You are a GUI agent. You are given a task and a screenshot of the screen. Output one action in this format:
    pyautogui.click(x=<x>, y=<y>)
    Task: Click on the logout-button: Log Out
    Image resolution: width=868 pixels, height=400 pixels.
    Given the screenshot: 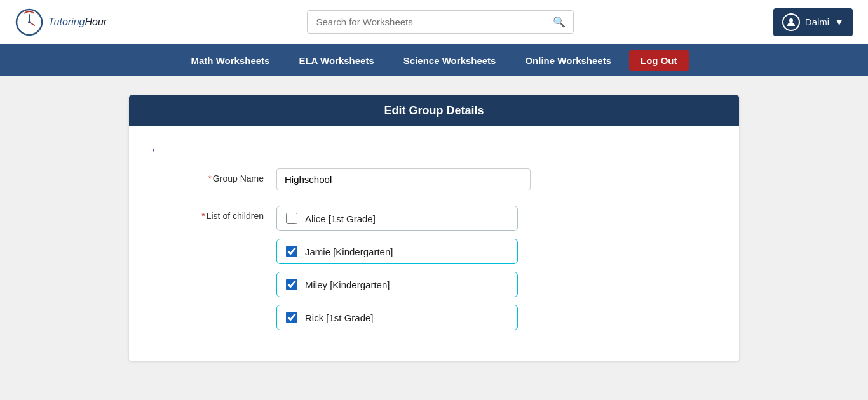 What is the action you would take?
    pyautogui.click(x=658, y=61)
    